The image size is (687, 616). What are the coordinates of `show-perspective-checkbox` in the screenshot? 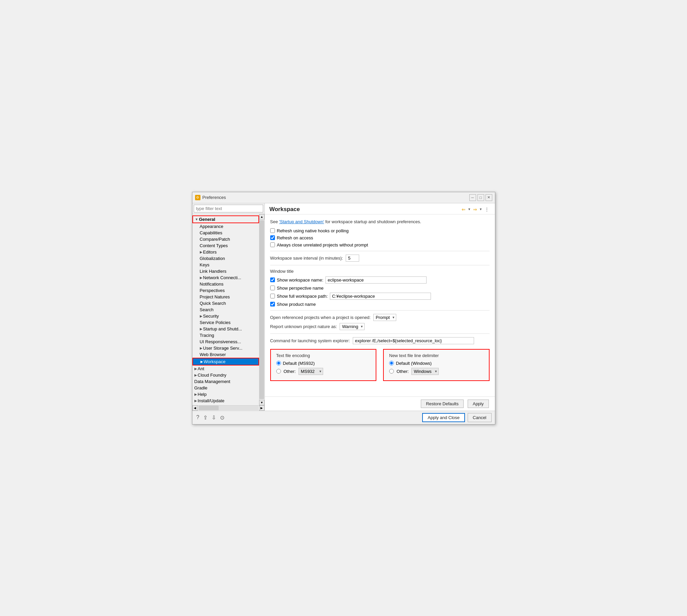 It's located at (273, 288).